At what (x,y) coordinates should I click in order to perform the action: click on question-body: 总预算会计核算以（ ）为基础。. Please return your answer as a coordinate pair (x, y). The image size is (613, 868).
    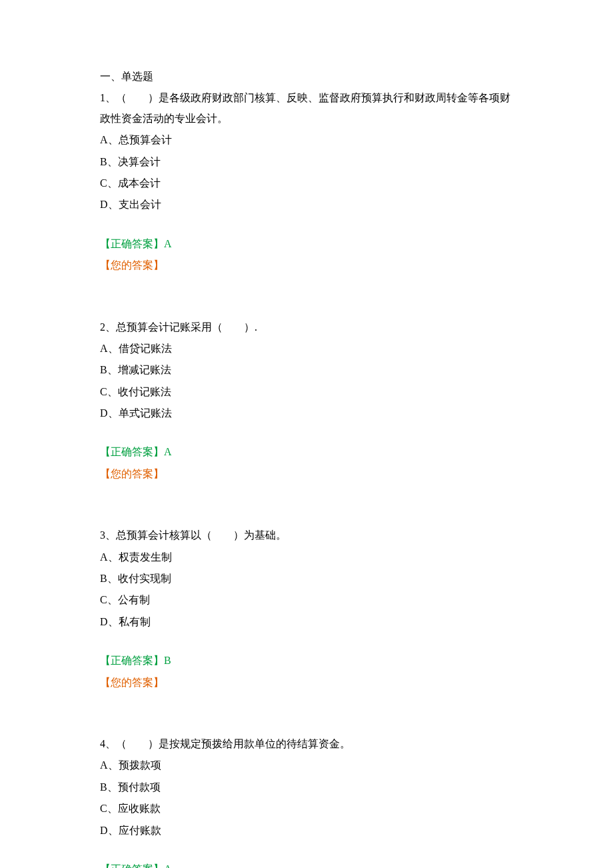
    Looking at the image, I should click on (201, 535).